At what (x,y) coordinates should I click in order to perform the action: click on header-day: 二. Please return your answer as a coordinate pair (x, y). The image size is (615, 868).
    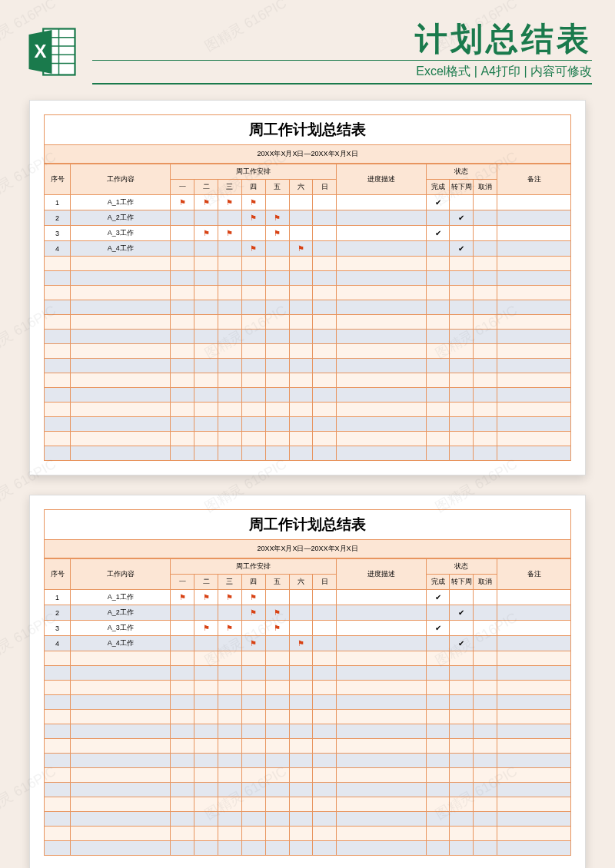
    Looking at the image, I should click on (206, 187).